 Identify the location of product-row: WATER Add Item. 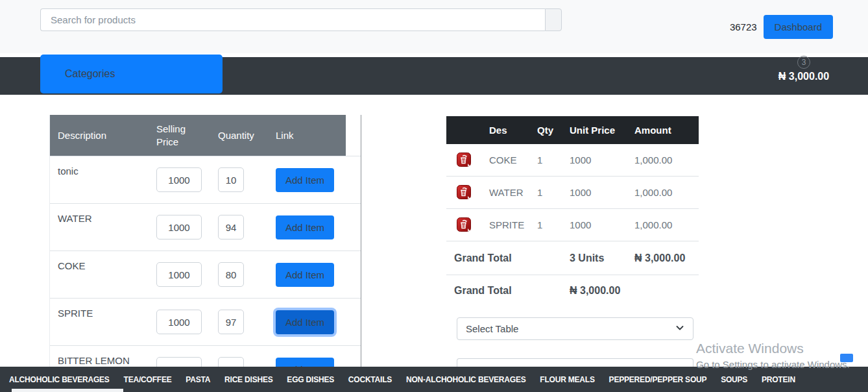
(205, 227).